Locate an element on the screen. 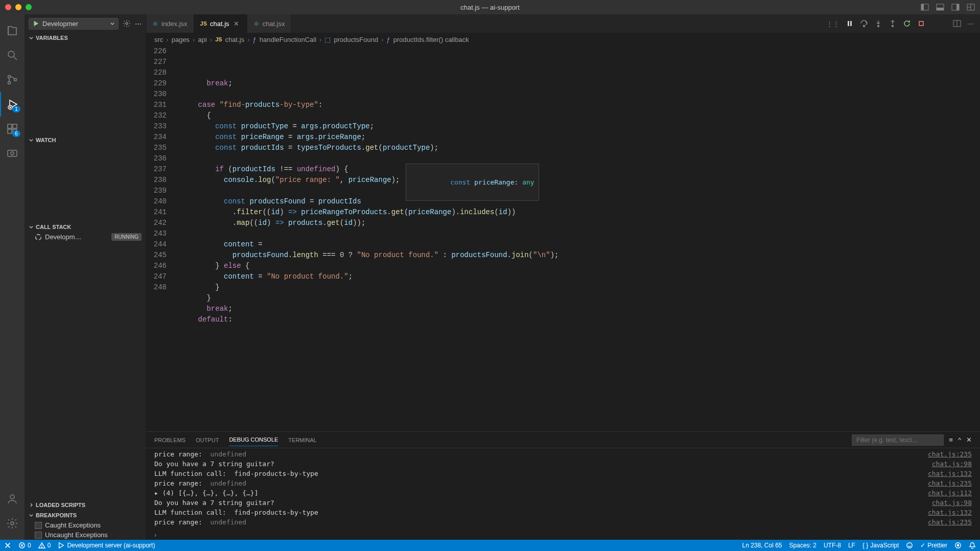 The image size is (980, 551). function-icon: ƒ is located at coordinates (388, 40).